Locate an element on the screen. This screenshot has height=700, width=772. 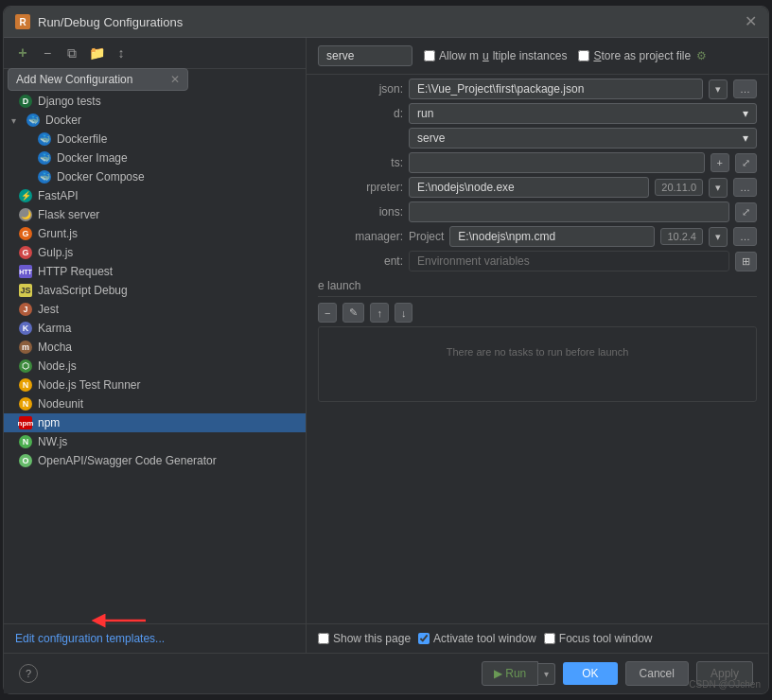
config-name-input is located at coordinates (365, 56).